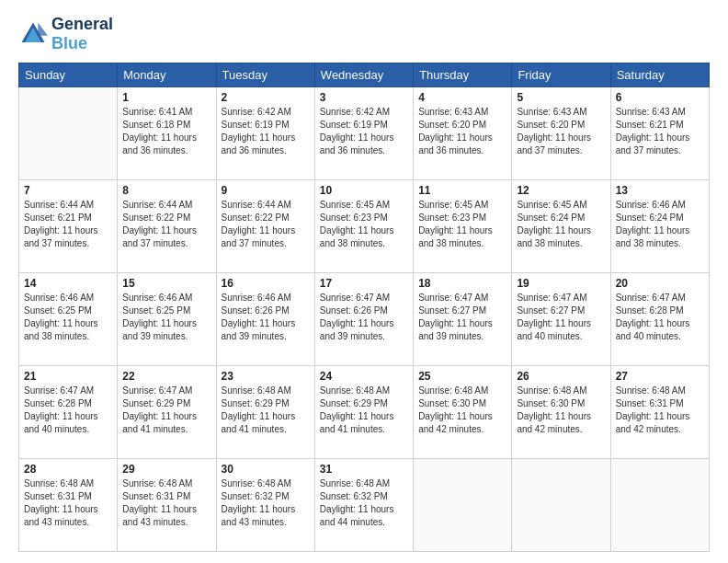 The image size is (728, 563). Describe the element at coordinates (660, 412) in the screenshot. I see `calendar-cell: 27Sunrise: 6:48 AM Sunset: 6:31 PM Dayli…` at that location.